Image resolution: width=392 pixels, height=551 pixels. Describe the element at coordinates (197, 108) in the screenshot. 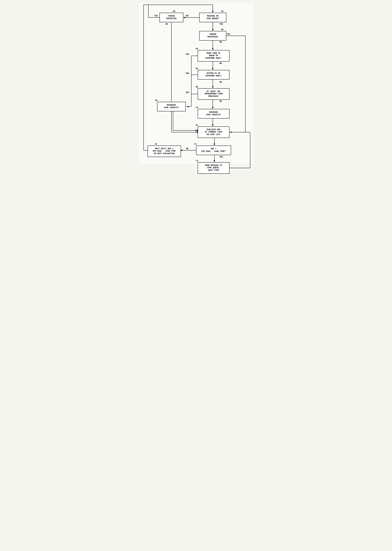

I see `node-70-id: 70` at that location.